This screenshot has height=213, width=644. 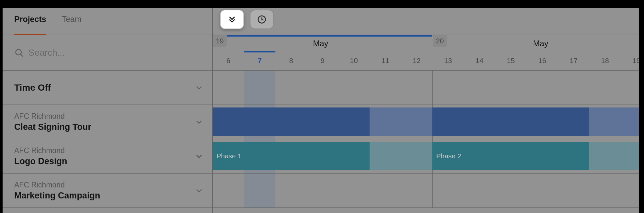 I want to click on day-cell: 14, so click(x=480, y=61).